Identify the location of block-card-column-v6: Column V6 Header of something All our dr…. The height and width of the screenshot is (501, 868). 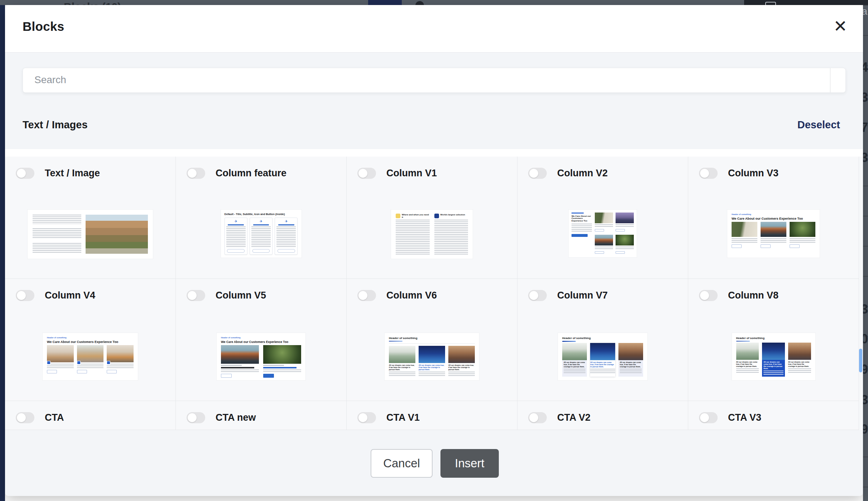
(432, 340).